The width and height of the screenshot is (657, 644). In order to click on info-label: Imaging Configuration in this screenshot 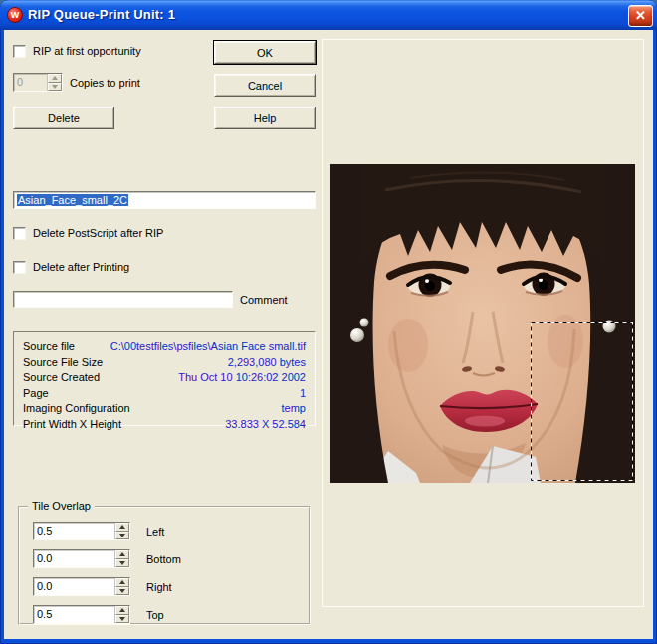, I will do `click(77, 409)`.